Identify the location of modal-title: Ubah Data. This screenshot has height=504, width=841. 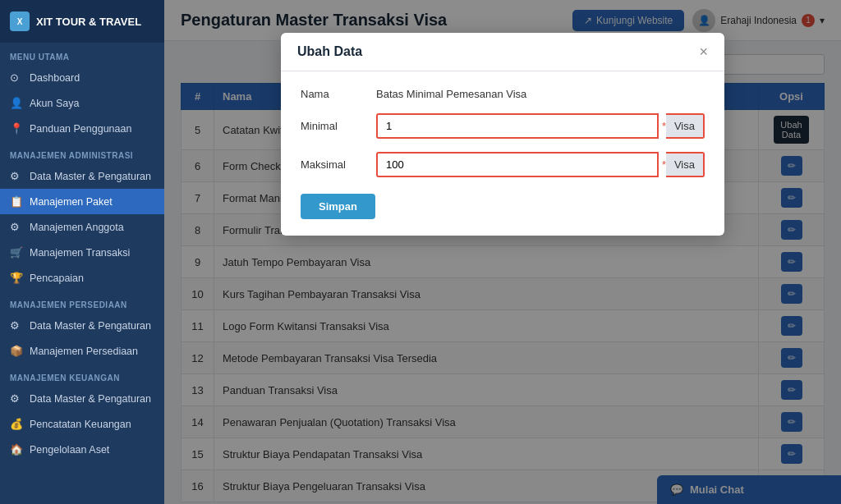
(330, 52).